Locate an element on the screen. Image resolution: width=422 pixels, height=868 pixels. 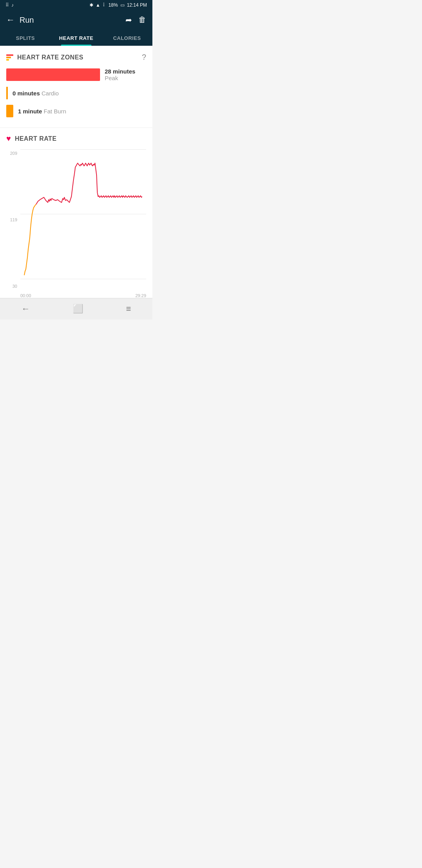
heart-rate-svg is located at coordinates (83, 218).